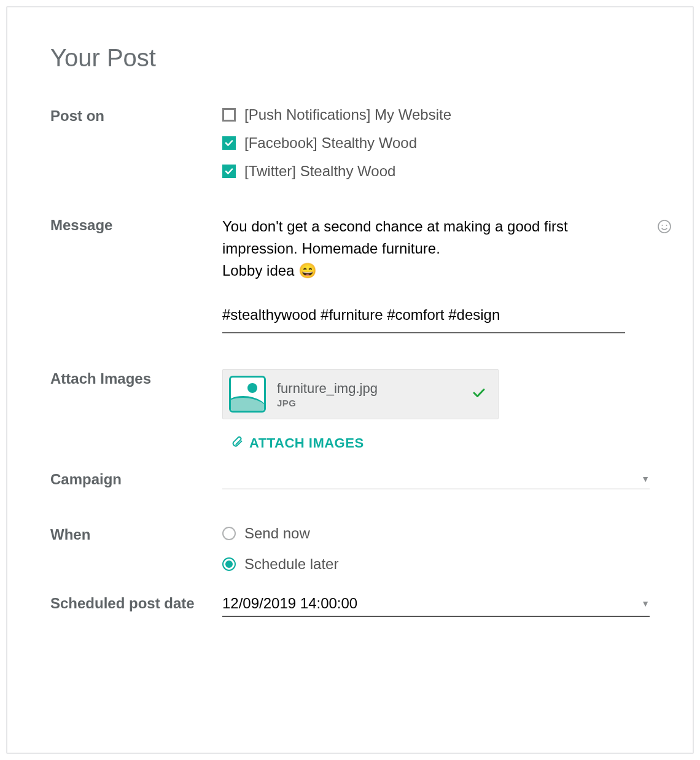  What do you see at coordinates (436, 533) in the screenshot?
I see `when-option-send-now: Send now` at bounding box center [436, 533].